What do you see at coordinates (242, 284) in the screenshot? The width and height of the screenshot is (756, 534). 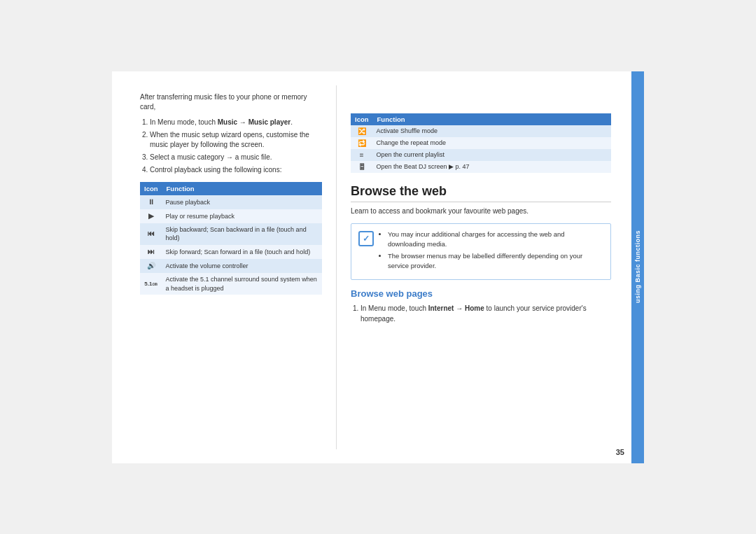 I see `function-cell: Activate the 5.1 channel surround sound …` at bounding box center [242, 284].